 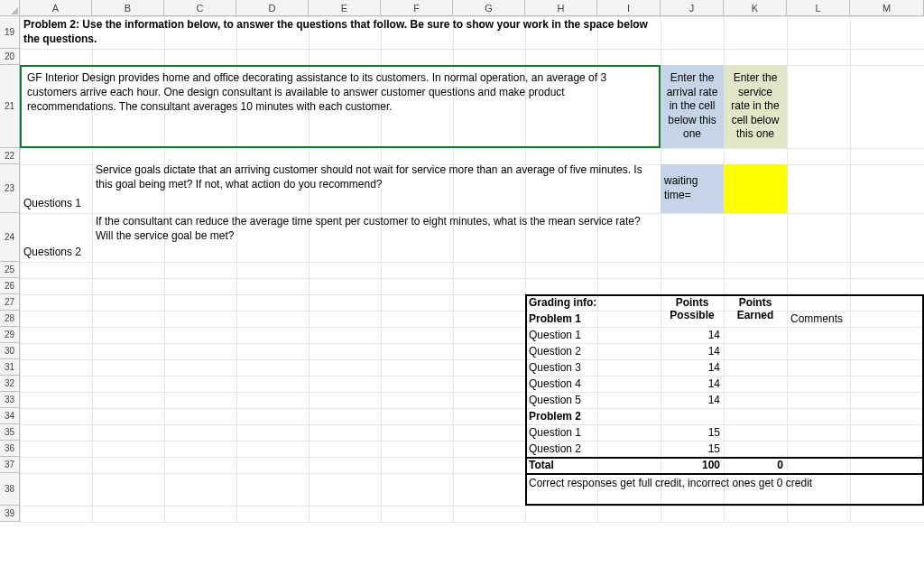 I want to click on col-header-j: J, so click(x=692, y=8).